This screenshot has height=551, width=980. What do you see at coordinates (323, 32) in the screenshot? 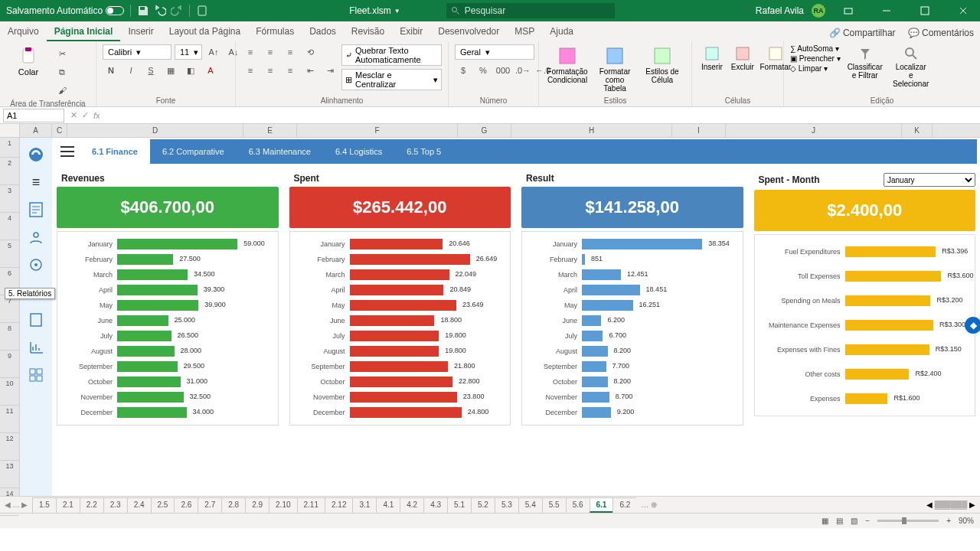
I see `menu-tab-dados: Dados` at bounding box center [323, 32].